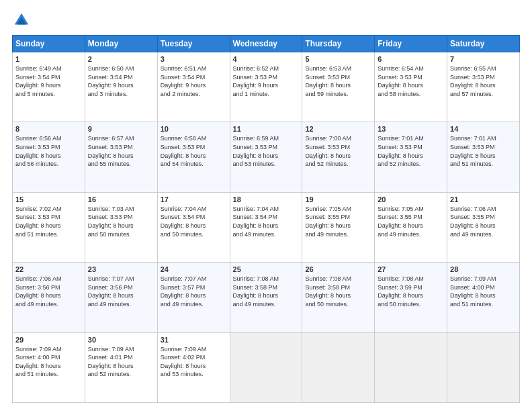  What do you see at coordinates (121, 362) in the screenshot?
I see `day-info: Sunrise: 7:09 AM Sunset: 4:01 PM Dayligh…` at bounding box center [121, 362].